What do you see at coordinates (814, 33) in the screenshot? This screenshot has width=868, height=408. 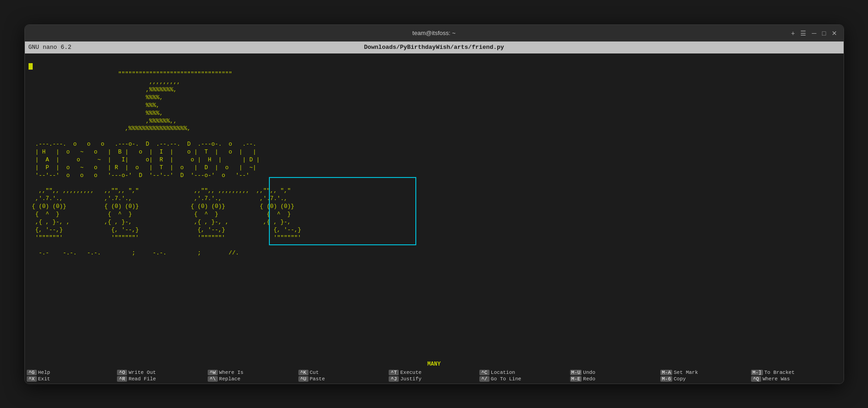 I see `minimize-button: ─` at bounding box center [814, 33].